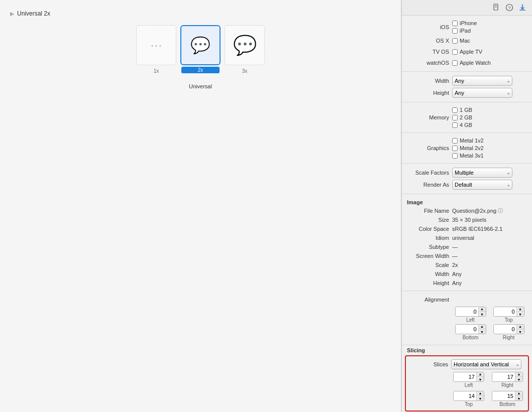 The height and width of the screenshot is (412, 532). I want to click on alignment-right-field, so click(505, 329).